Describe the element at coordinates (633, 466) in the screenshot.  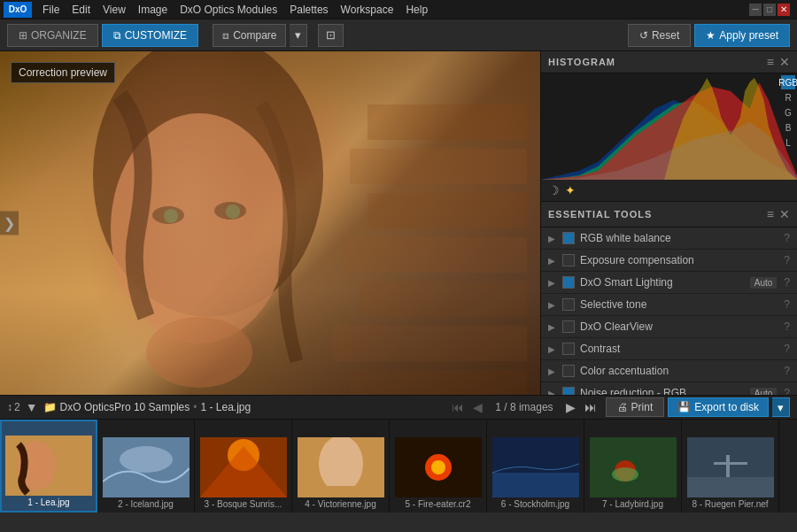
I see `filmstrip-item-7: 7 - Ladybird.jpg` at that location.